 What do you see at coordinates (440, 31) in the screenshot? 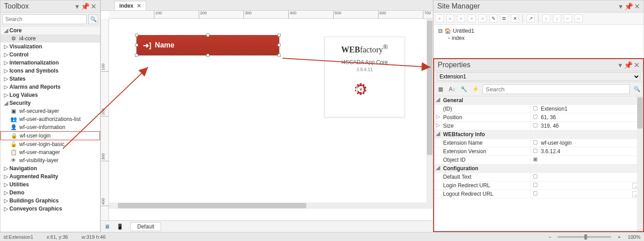
I see `expand-icon: ⊟` at bounding box center [440, 31].